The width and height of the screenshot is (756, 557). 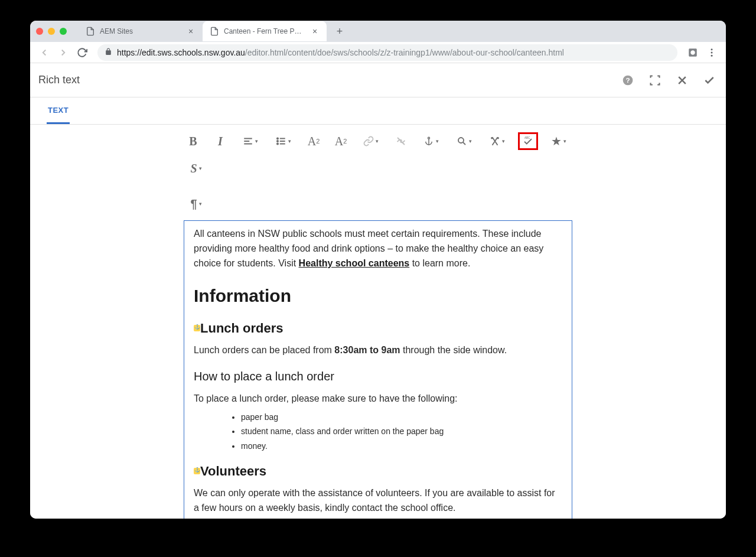 I want to click on url-text: https://edit.sws.schools.nsw.gov.au/edit…, so click(x=340, y=53).